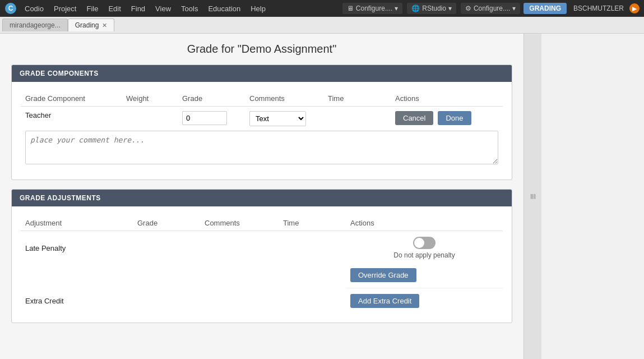  I want to click on table-row: Teacher Text Number Percentage, so click(262, 119).